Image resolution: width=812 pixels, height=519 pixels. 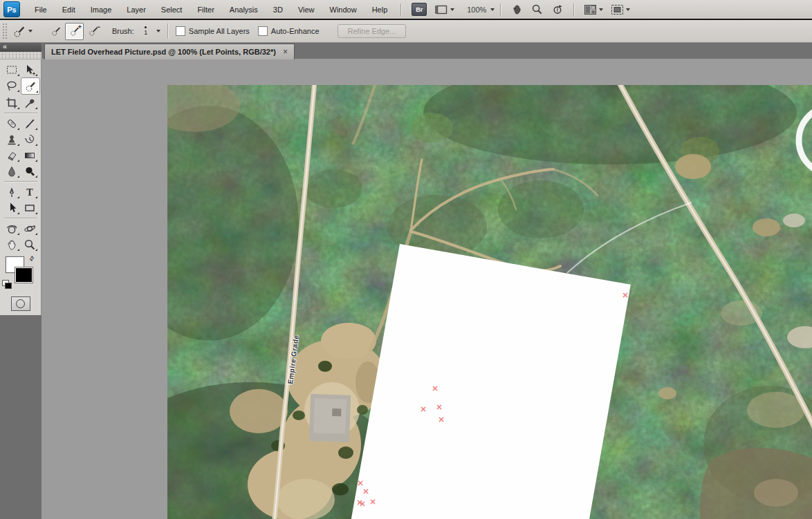 I want to click on brush-preview: 1, so click(x=146, y=31).